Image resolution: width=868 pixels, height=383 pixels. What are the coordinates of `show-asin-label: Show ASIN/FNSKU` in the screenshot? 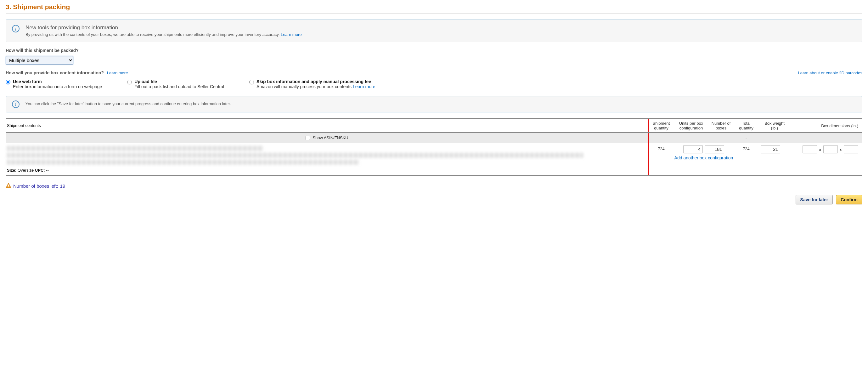 It's located at (330, 138).